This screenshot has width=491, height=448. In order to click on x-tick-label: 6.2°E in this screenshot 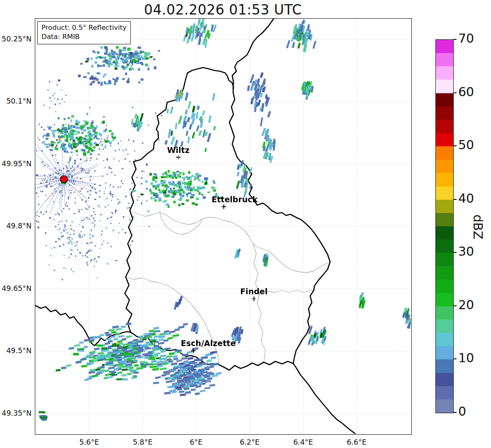, I will do `click(250, 442)`.